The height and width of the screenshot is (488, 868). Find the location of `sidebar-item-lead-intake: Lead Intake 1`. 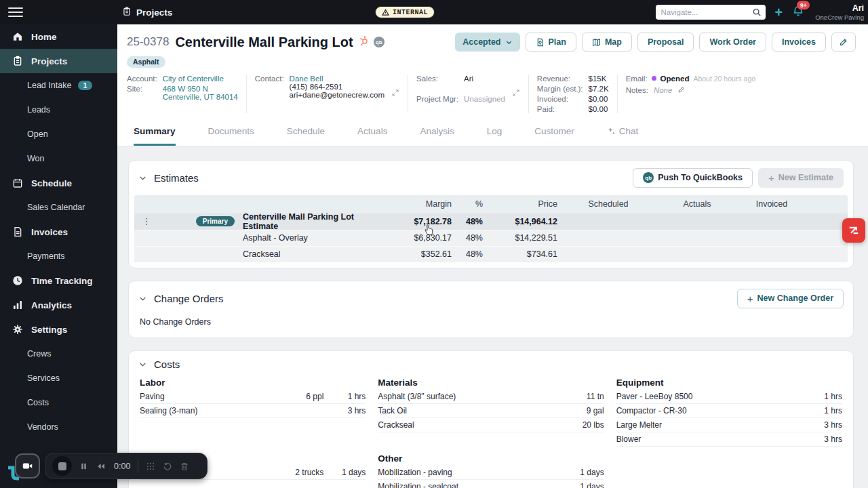

sidebar-item-lead-intake: Lead Intake 1 is located at coordinates (58, 85).